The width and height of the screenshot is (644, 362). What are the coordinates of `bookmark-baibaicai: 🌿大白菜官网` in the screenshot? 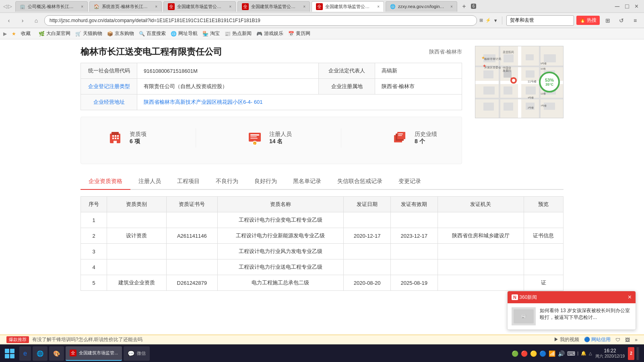 It's located at (55, 34).